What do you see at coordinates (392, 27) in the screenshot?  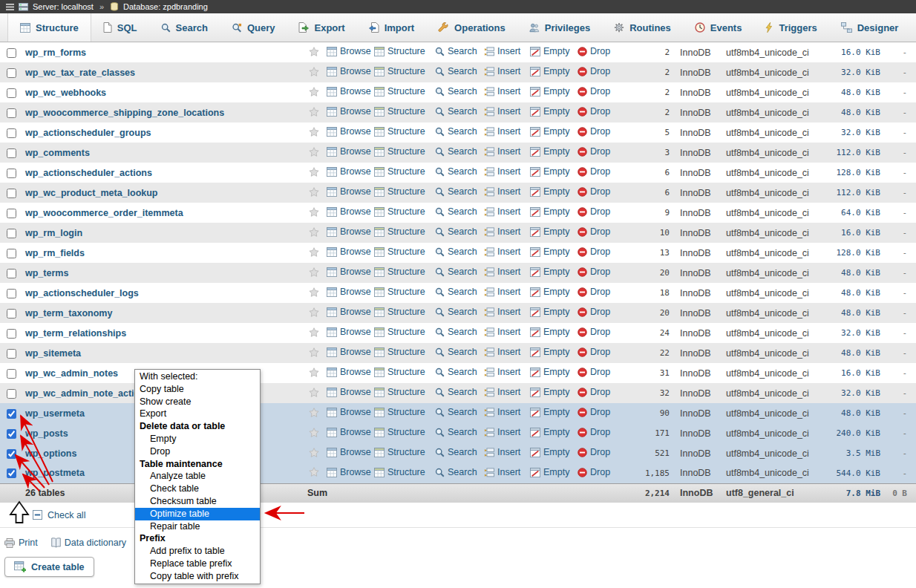 I see `tab-import: Import` at bounding box center [392, 27].